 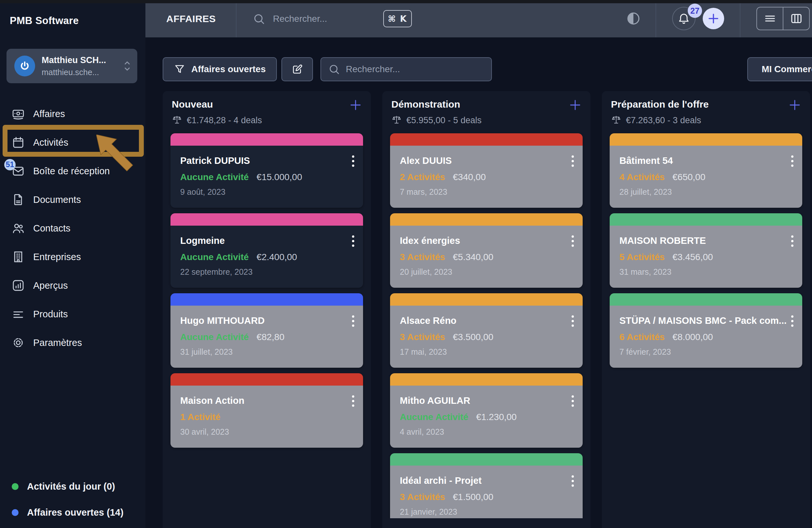 What do you see at coordinates (479, 19) in the screenshot?
I see `topbar: AFFAIRES ⌘ K 27` at bounding box center [479, 19].